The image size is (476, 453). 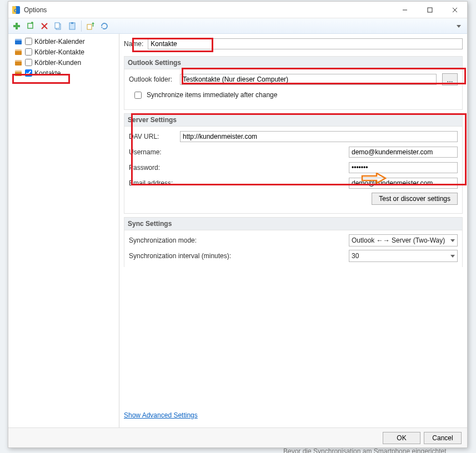 What do you see at coordinates (403, 168) in the screenshot?
I see `password-input` at bounding box center [403, 168].